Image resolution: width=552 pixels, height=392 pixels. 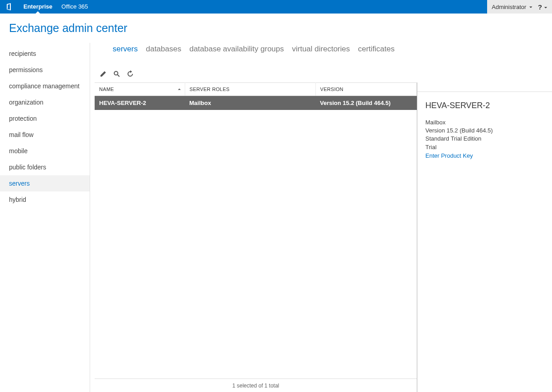 I want to click on table-header-row: NAME SERVER ROLES VERSION, so click(x=256, y=89).